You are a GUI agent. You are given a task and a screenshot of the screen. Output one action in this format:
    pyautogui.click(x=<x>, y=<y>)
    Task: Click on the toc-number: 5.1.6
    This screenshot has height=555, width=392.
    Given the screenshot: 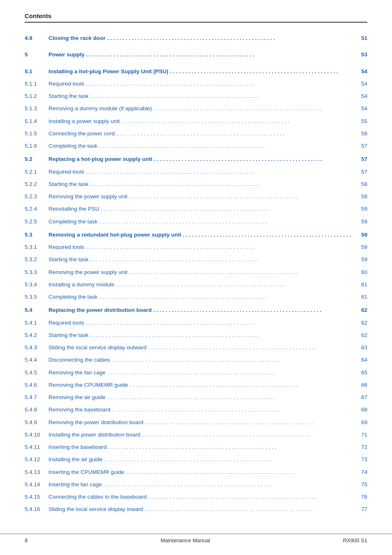 What is the action you would take?
    pyautogui.click(x=37, y=146)
    